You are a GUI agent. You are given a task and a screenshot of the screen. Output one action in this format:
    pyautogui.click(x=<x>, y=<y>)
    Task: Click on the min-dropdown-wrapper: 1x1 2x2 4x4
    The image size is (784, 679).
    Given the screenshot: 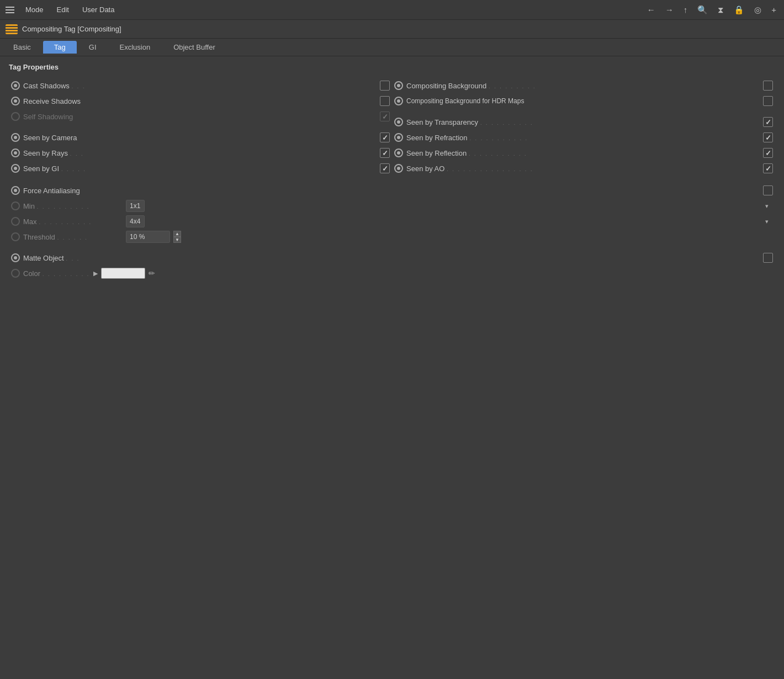 What is the action you would take?
    pyautogui.click(x=449, y=206)
    